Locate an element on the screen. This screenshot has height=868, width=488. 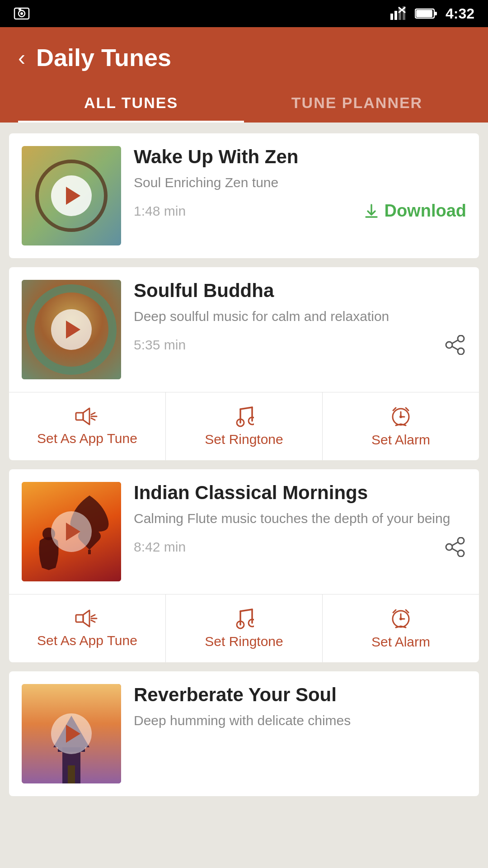
set-ringtone-button-1: Set Ringtone is located at coordinates (244, 426).